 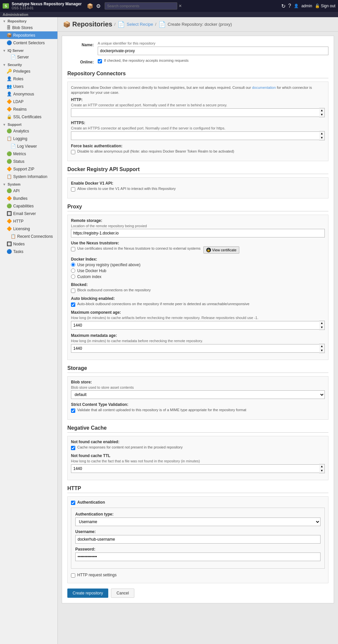 What do you see at coordinates (29, 184) in the screenshot?
I see `sidebar-section-system: ▼ System` at bounding box center [29, 184].